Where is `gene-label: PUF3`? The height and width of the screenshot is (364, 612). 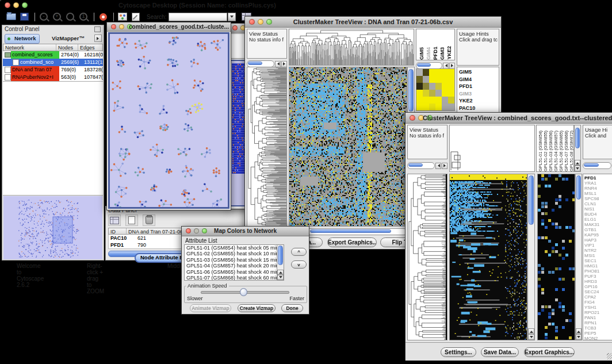
gene-label: PUF3 is located at coordinates (598, 276).